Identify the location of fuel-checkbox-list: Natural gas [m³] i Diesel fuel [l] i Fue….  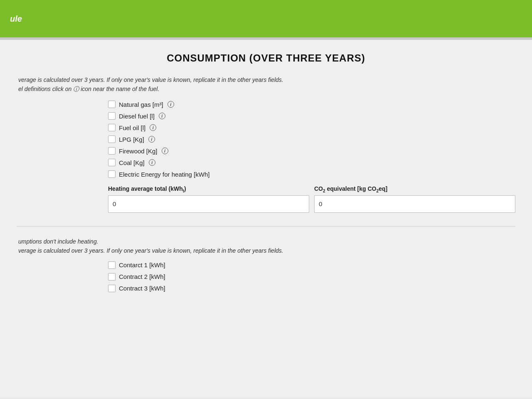
(312, 139).